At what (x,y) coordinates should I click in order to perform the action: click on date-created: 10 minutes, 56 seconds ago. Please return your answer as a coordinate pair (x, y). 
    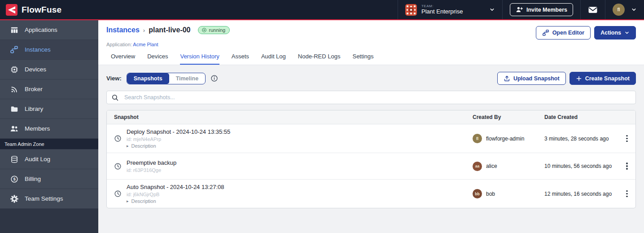
    Looking at the image, I should click on (582, 166).